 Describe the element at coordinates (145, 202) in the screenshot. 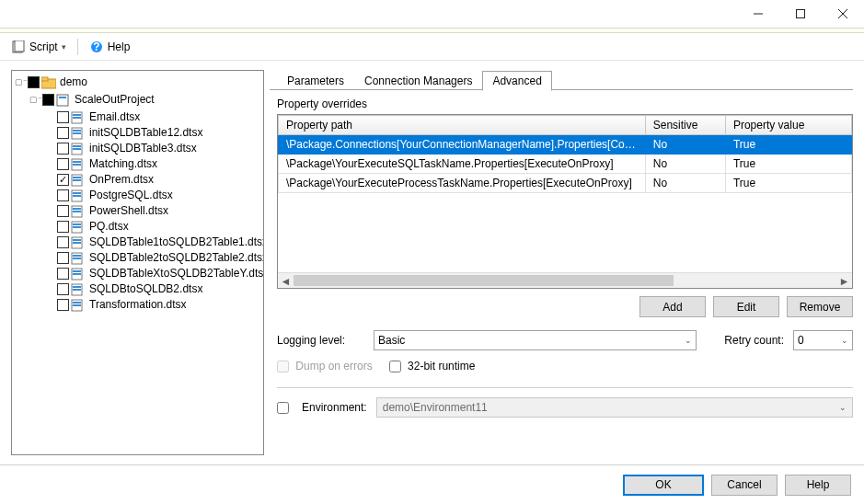

I see `tree-project: ▢⁻ ScaleOutProject Email.dtsxinitSQLDBTa…` at that location.